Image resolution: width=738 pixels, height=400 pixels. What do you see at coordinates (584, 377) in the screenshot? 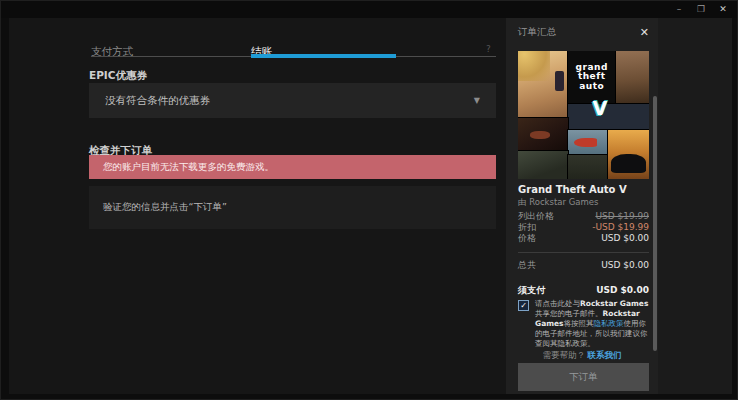
I see `place-order-button: 下订单` at bounding box center [584, 377].